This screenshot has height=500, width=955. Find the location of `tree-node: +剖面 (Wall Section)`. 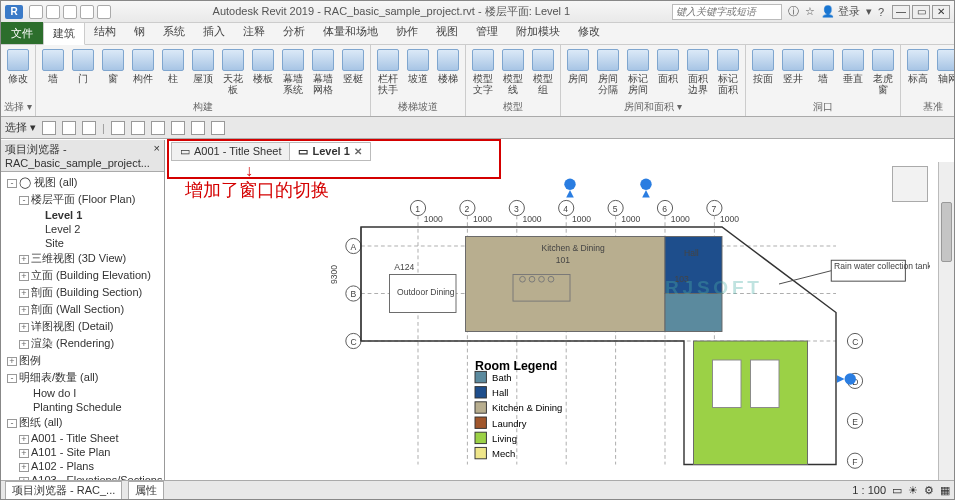

tree-node: +剖面 (Wall Section) is located at coordinates (82, 310).